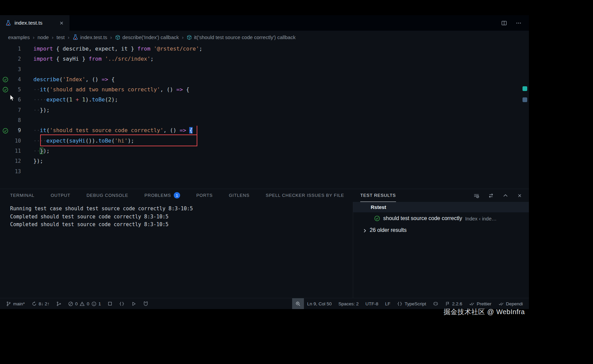 This screenshot has height=364, width=593. Describe the element at coordinates (264, 161) in the screenshot. I see `code-line: 12});` at that location.